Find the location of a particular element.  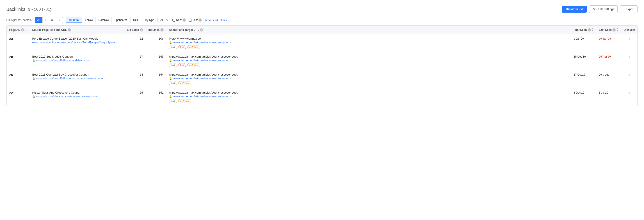

cell-source: Nissan Suvs And Crossovers Coupon 🔒 coup… is located at coordinates (77, 97).